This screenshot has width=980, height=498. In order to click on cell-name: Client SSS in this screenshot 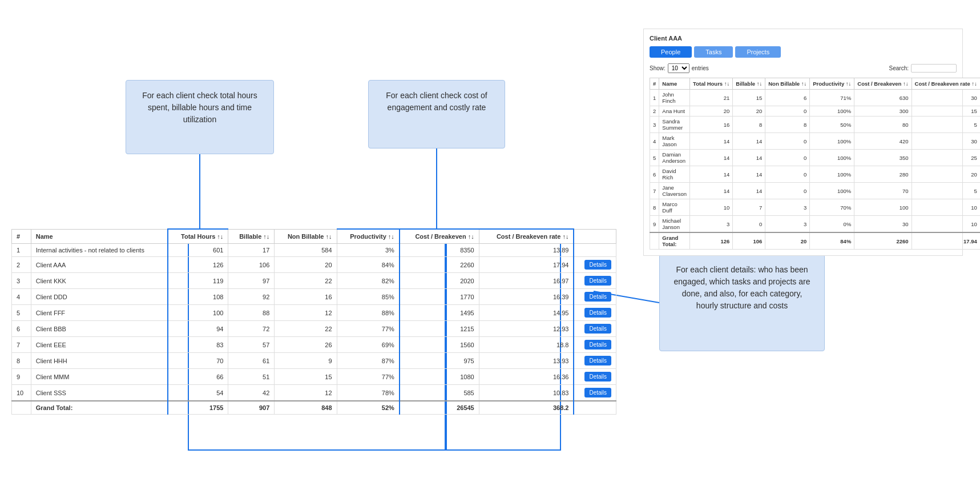, I will do `click(99, 393)`.